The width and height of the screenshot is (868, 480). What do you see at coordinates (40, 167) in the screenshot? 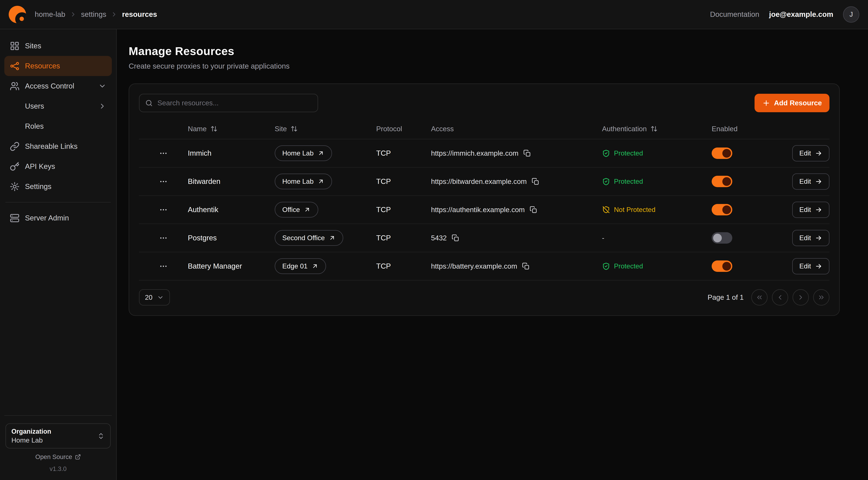
I see `sidebar-item-label: API Keys` at bounding box center [40, 167].